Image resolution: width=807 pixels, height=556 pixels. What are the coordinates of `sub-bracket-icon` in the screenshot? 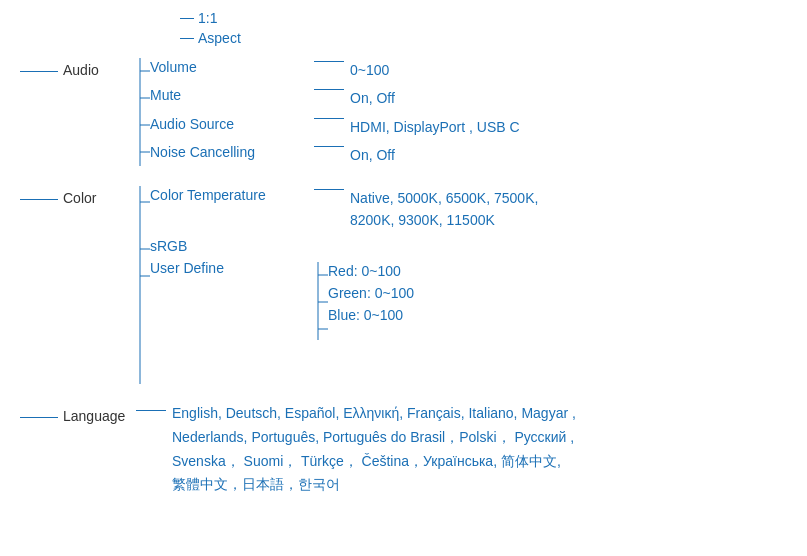 It's located at (318, 307).